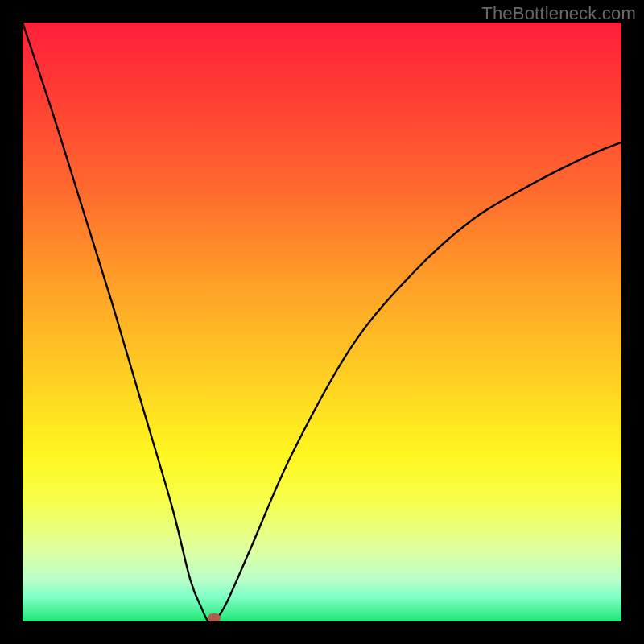 The width and height of the screenshot is (644, 644). I want to click on optimum-marker, so click(214, 617).